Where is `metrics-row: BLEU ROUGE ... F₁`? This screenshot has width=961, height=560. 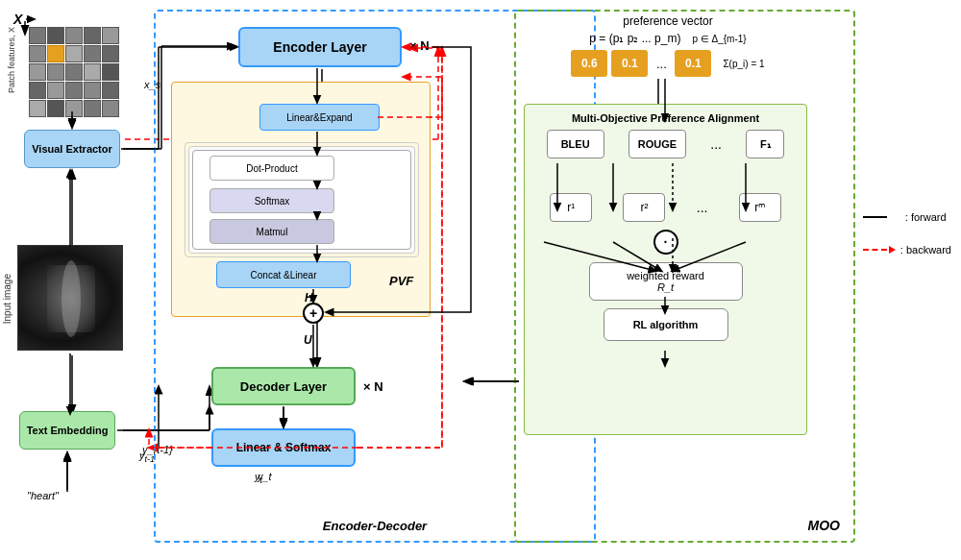 metrics-row: BLEU ROUGE ... F₁ is located at coordinates (665, 144).